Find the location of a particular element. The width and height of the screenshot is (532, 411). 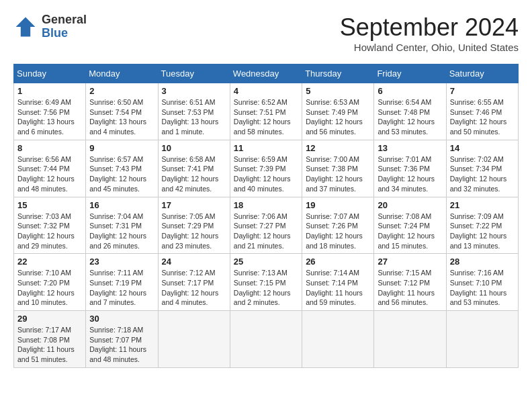

day-number: 11 is located at coordinates (266, 148).